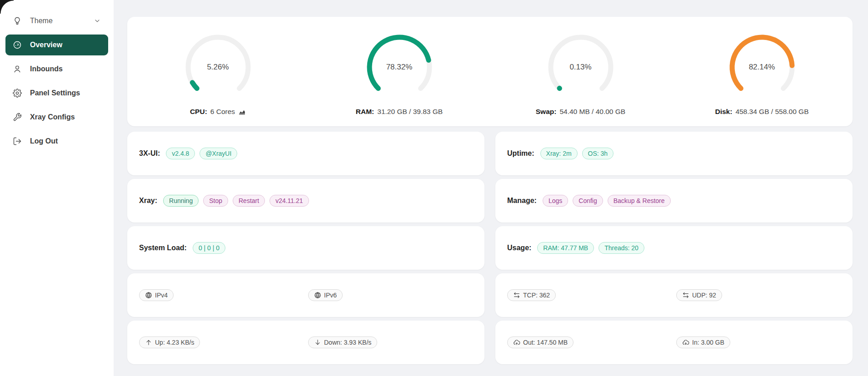 The height and width of the screenshot is (376, 868). Describe the element at coordinates (555, 201) in the screenshot. I see `logs-button: Logs` at that location.